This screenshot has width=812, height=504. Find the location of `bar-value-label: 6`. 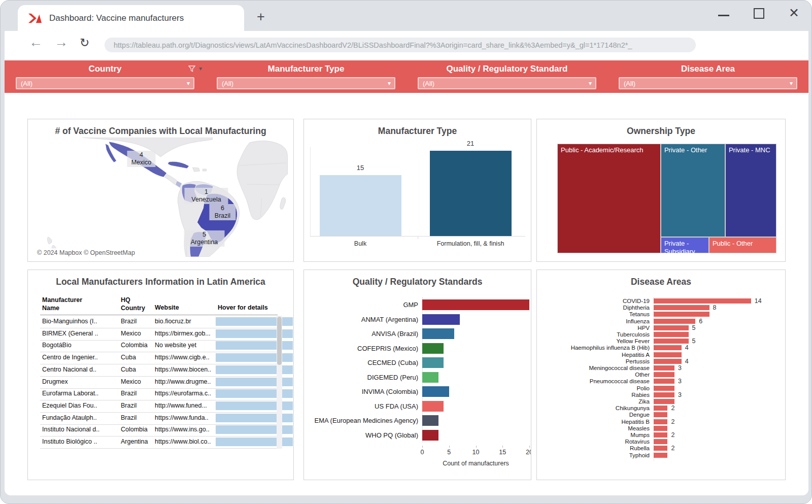

bar-value-label: 6 is located at coordinates (700, 321).